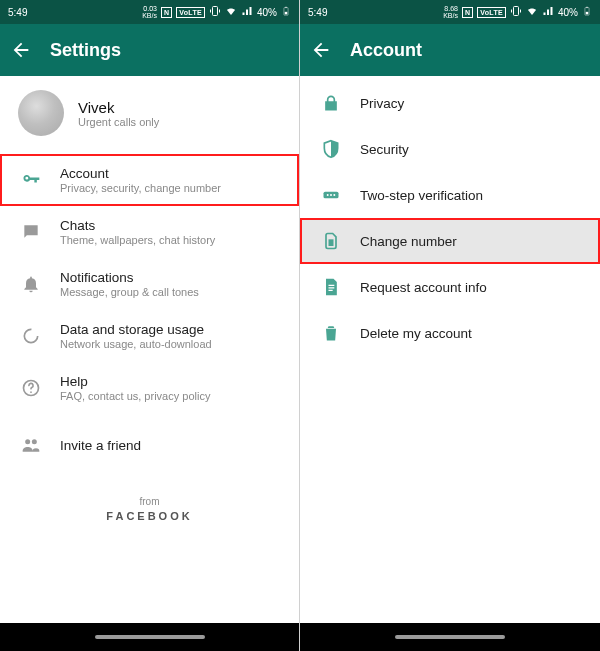 The height and width of the screenshot is (651, 600). I want to click on item-title: Request account info, so click(424, 288).